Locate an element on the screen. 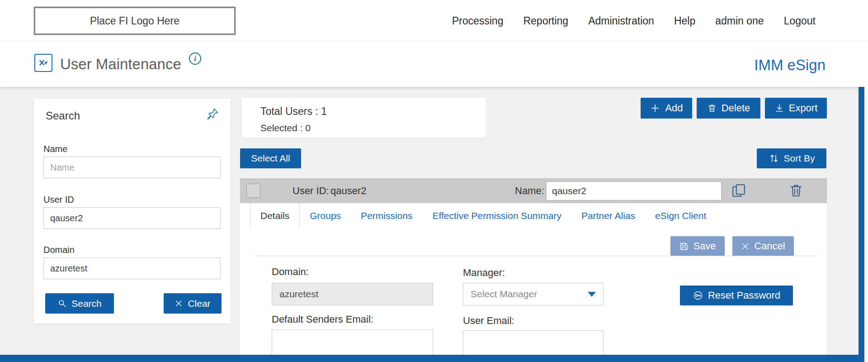 Image resolution: width=868 pixels, height=362 pixels. domain-field-label: Domain: is located at coordinates (290, 272).